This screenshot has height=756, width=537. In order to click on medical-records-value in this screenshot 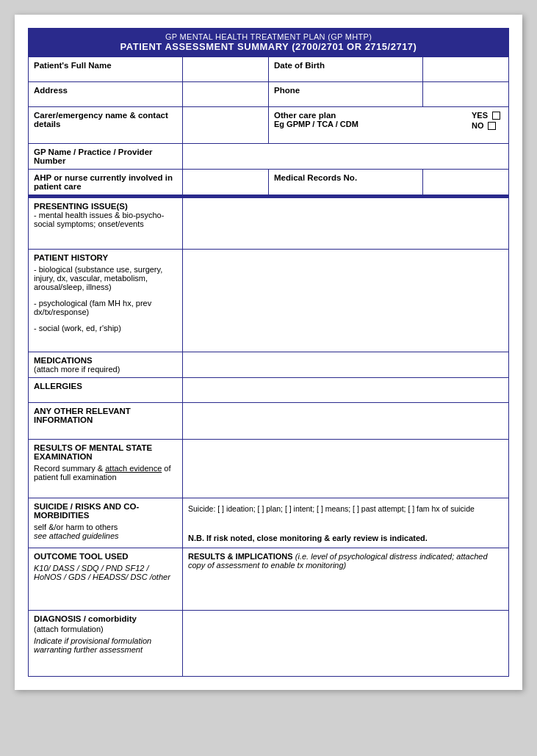, I will do `click(466, 183)`.